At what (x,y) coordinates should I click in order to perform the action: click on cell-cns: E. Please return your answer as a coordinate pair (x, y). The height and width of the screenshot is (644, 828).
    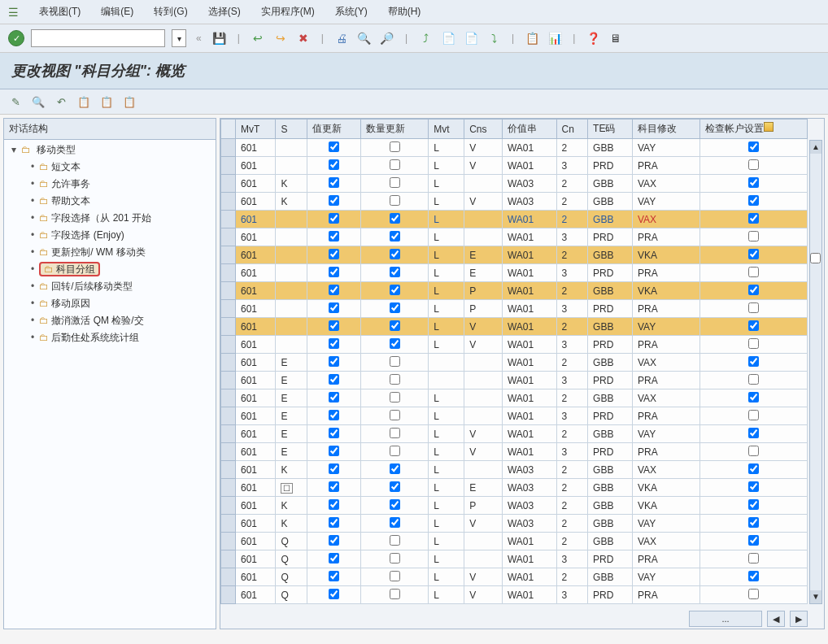
    Looking at the image, I should click on (483, 488).